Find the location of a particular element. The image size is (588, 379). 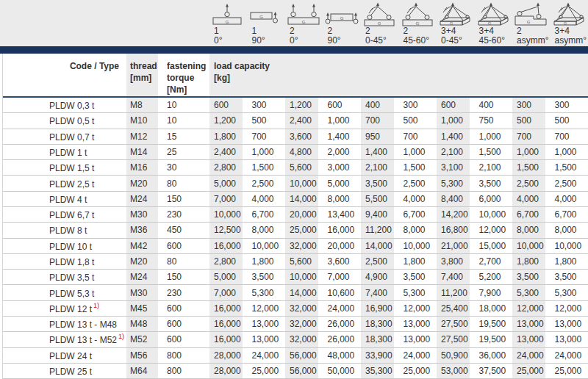

sling-angle: asymm° is located at coordinates (532, 41).